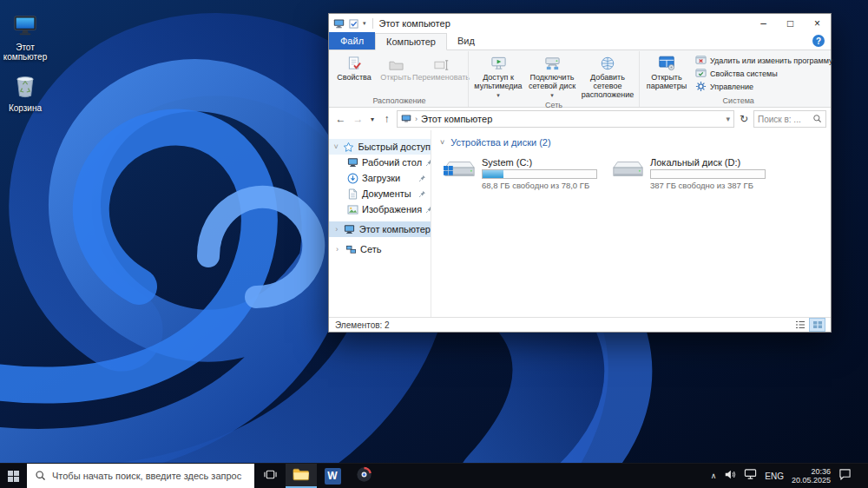 The width and height of the screenshot is (868, 488). Describe the element at coordinates (332, 476) in the screenshot. I see `taskbar-app-word: W` at that location.